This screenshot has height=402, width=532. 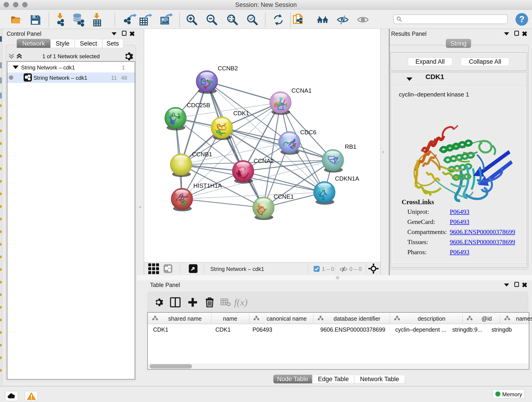 What do you see at coordinates (284, 197) in the screenshot?
I see `svg-text: CCNE1` at bounding box center [284, 197].